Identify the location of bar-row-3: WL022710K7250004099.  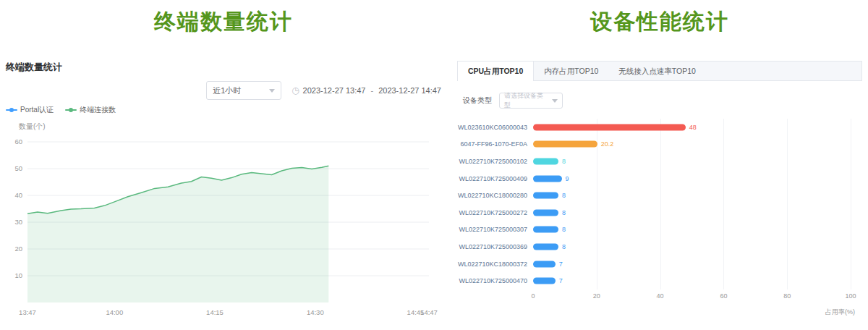
(660, 179).